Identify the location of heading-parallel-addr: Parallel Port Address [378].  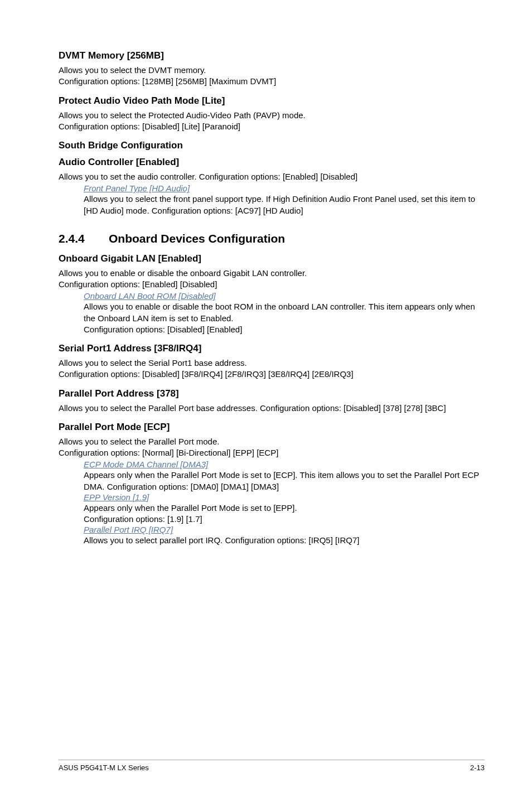
(272, 394).